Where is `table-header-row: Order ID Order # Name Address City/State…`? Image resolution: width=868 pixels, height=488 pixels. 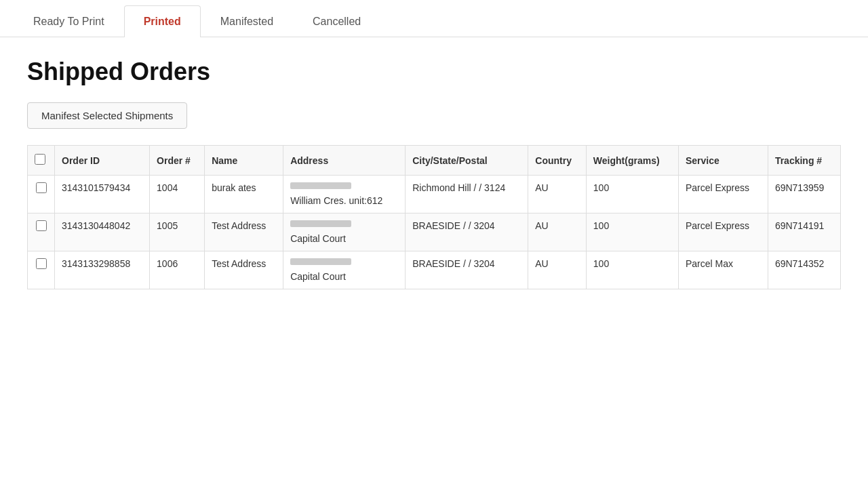
table-header-row: Order ID Order # Name Address City/State… is located at coordinates (434, 161).